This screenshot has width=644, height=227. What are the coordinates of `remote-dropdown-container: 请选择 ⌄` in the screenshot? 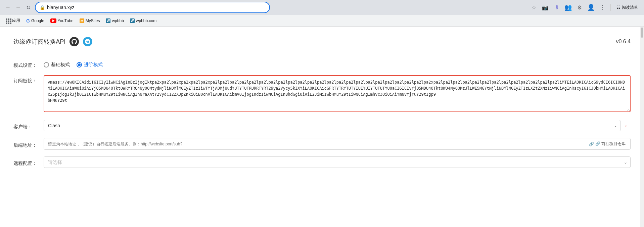 It's located at (337, 162).